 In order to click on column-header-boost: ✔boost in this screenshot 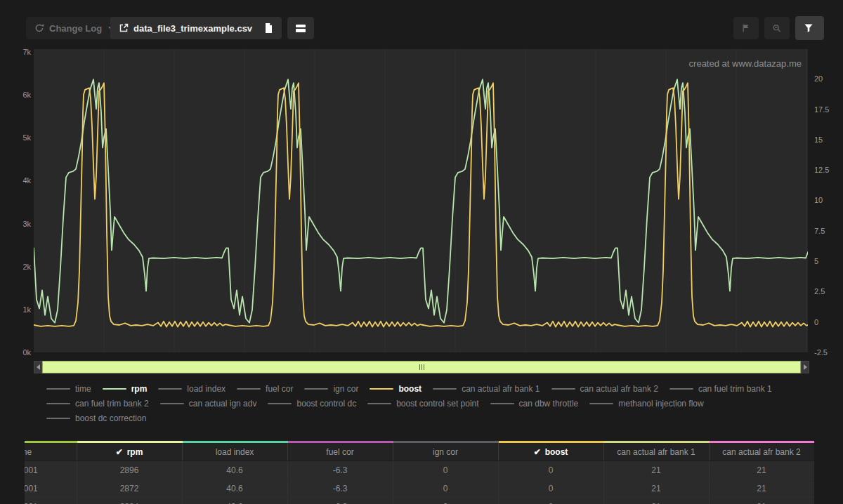, I will do `click(551, 452)`.